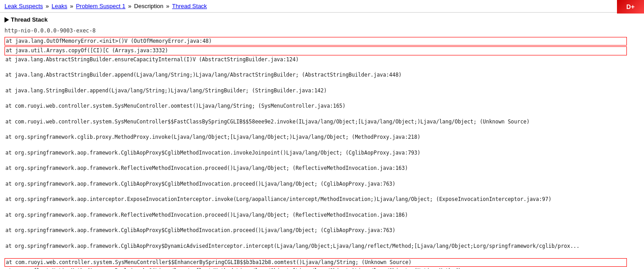 This screenshot has width=644, height=269. I want to click on breadcrumb-sep-4: », so click(168, 6).